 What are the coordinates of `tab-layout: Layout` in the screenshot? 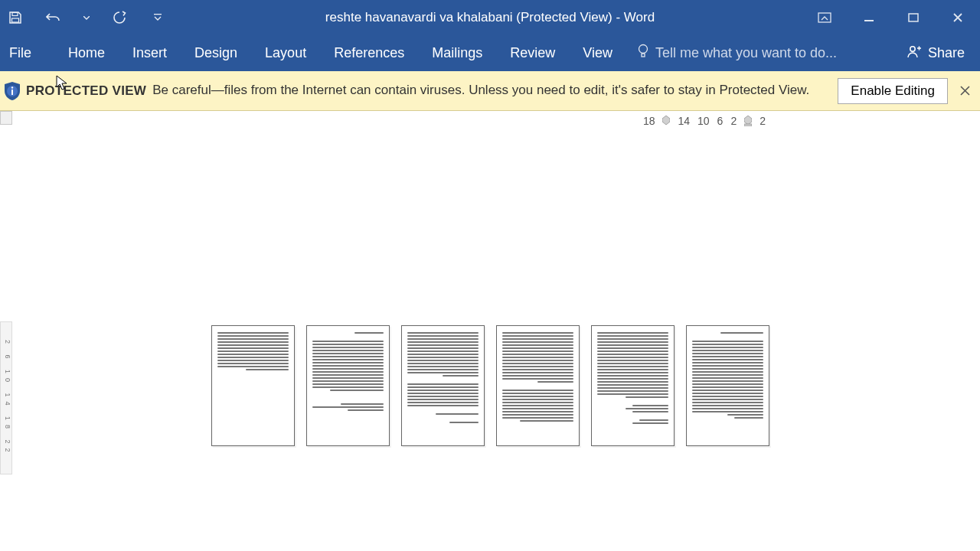 It's located at (286, 54).